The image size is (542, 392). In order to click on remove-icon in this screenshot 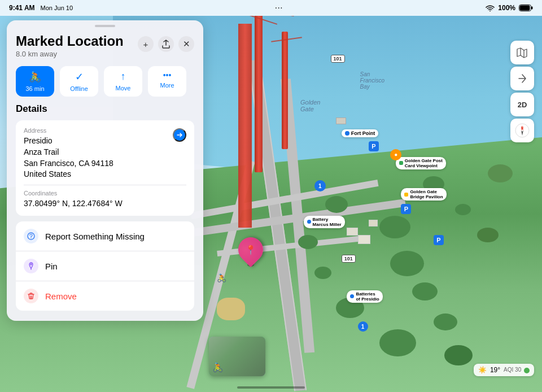, I will do `click(31, 296)`.